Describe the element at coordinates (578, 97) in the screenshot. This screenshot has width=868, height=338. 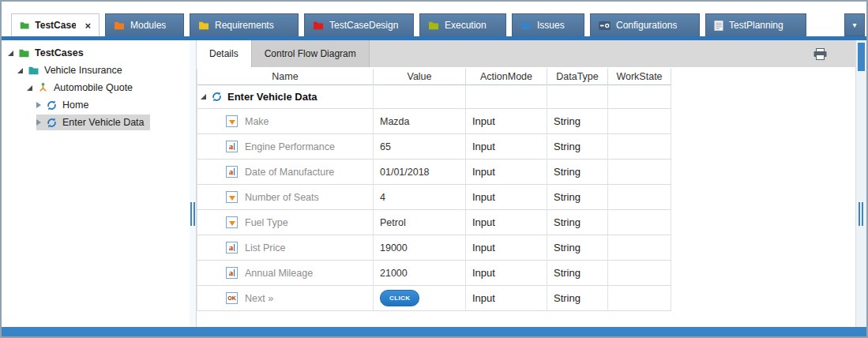
I see `group-cell-datatype` at that location.